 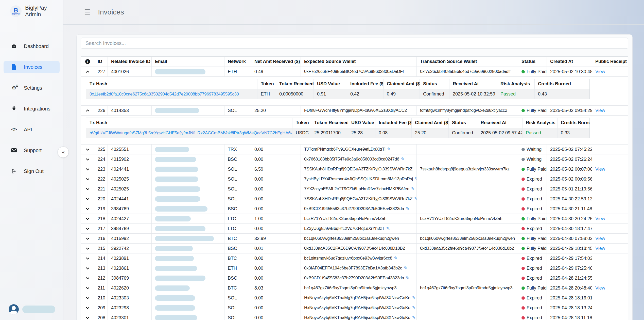 I want to click on subheader-tx-hash: Tx Hash, so click(x=172, y=84).